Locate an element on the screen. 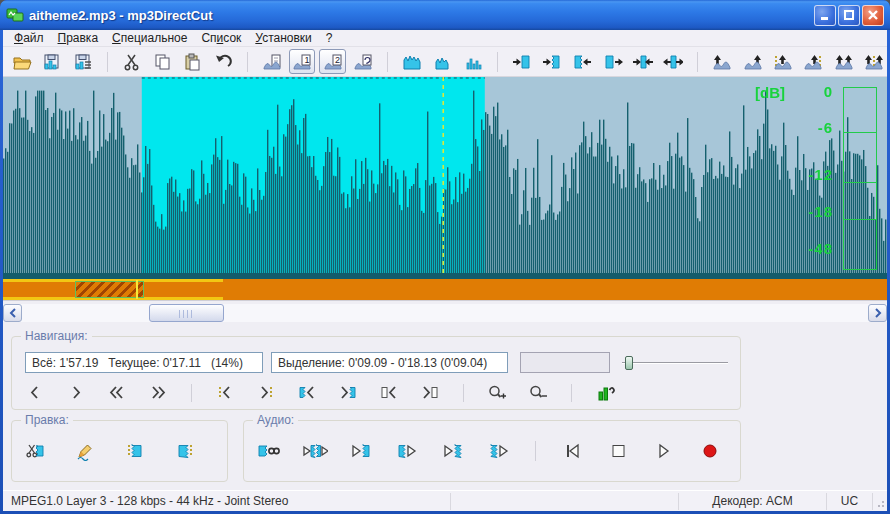 The width and height of the screenshot is (890, 514). speed-slider is located at coordinates (675, 363).